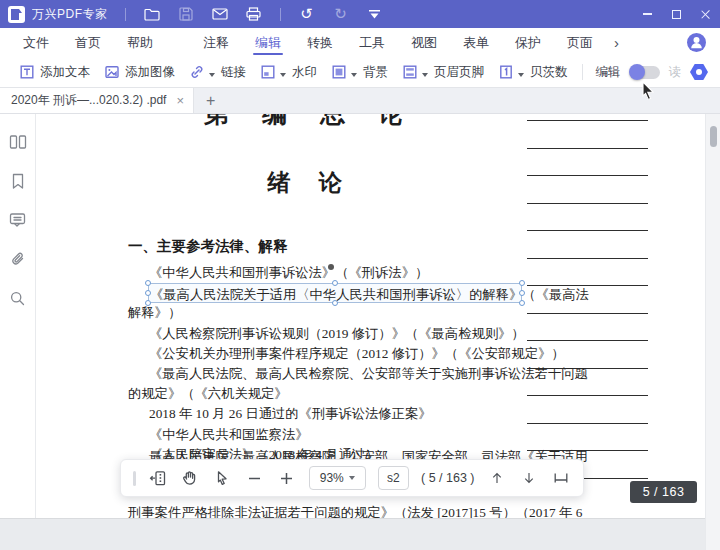  Describe the element at coordinates (676, 14) in the screenshot. I see `maximize-button` at that location.